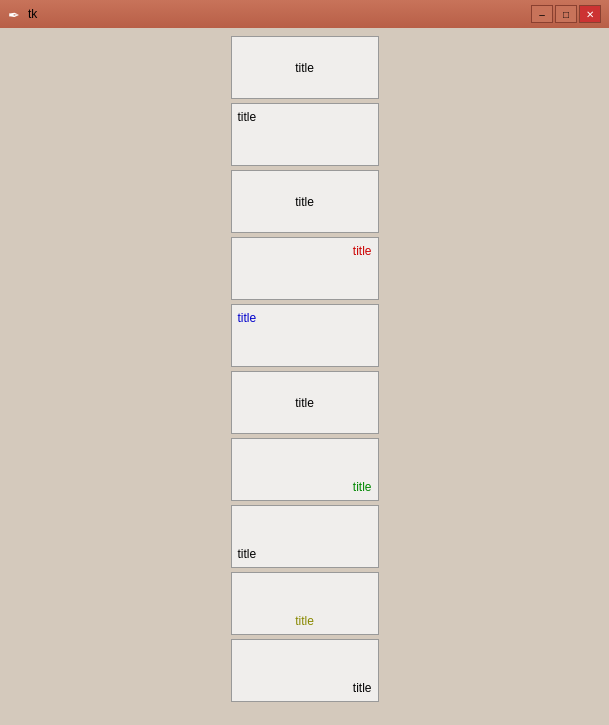  What do you see at coordinates (542, 14) in the screenshot?
I see `minimize-button: –` at bounding box center [542, 14].